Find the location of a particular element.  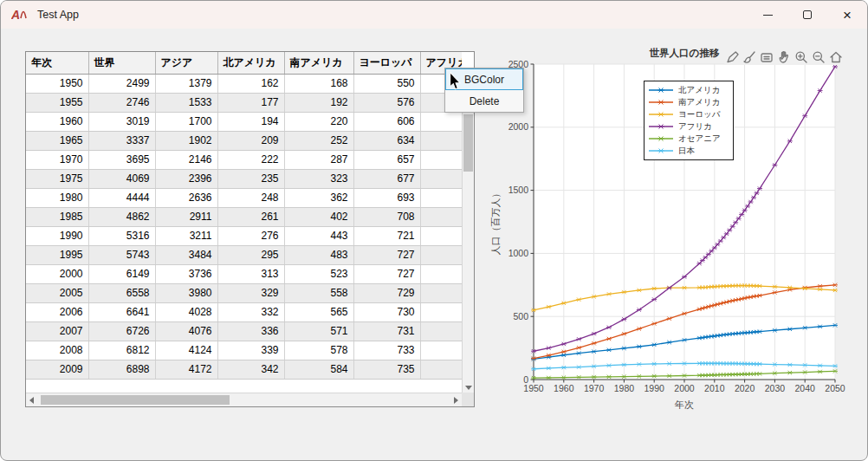

table-cell: 708 is located at coordinates (386, 217).